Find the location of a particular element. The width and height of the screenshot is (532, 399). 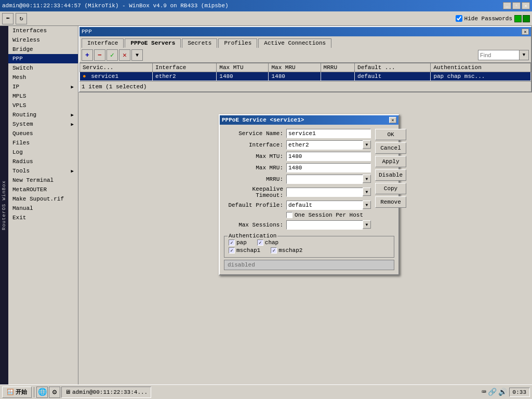

ok-button: OK is located at coordinates (391, 135).